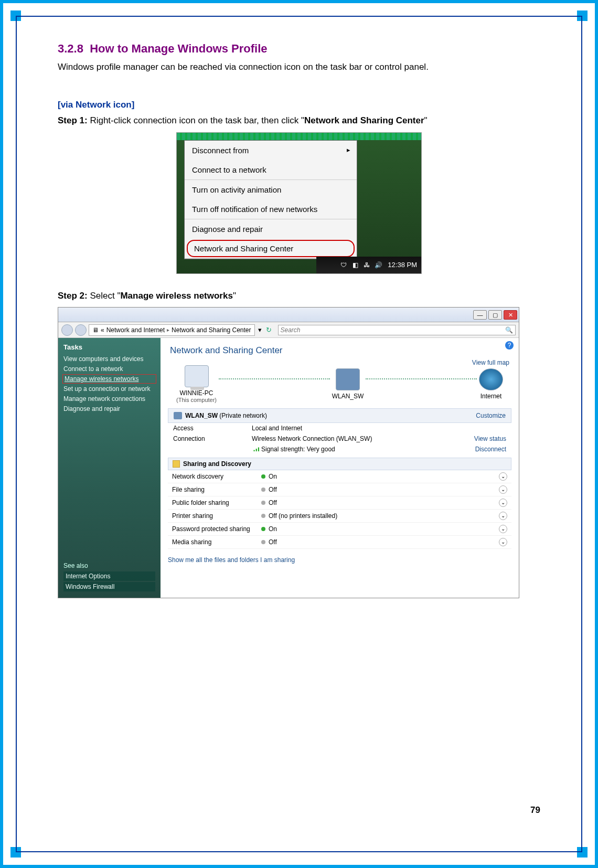 Image resolution: width=598 pixels, height=868 pixels. Describe the element at coordinates (490, 439) in the screenshot. I see `view-status-link: View status` at that location.